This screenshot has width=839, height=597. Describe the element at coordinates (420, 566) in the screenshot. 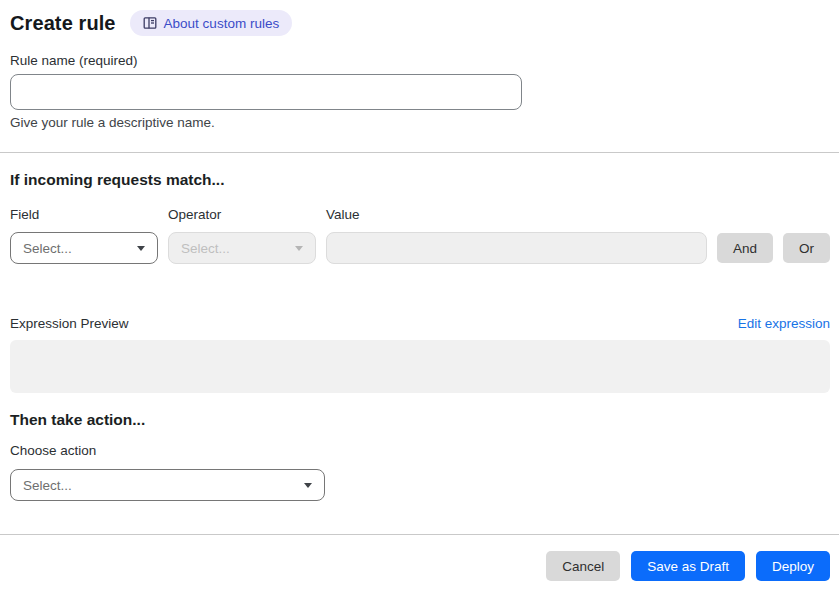

I see `footer-actions: Cancel Save as Draft Deploy` at that location.